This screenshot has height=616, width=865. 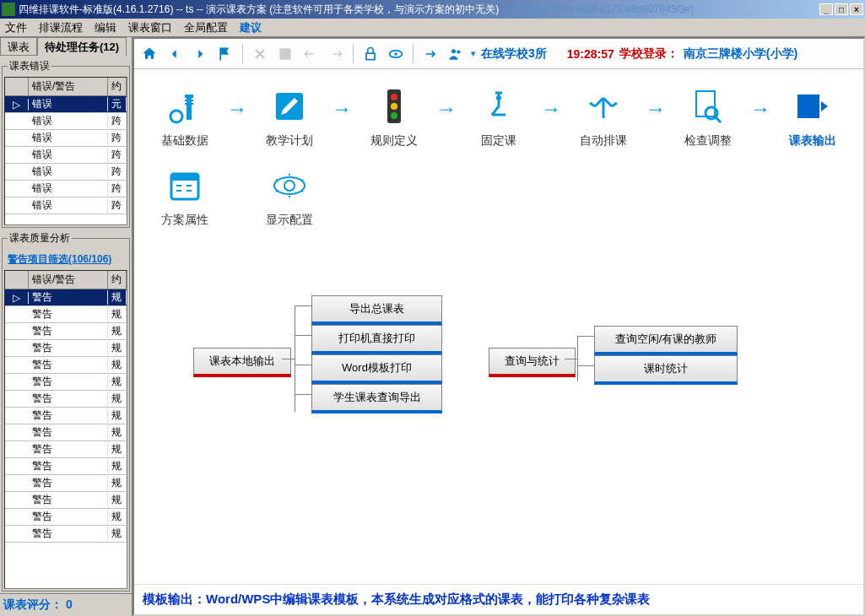 I want to click on footer-hint: 模板输出：Word/WPS中编辑课表模板，本系统生成对应格式的课表，能打印各种复…, so click(x=499, y=599).